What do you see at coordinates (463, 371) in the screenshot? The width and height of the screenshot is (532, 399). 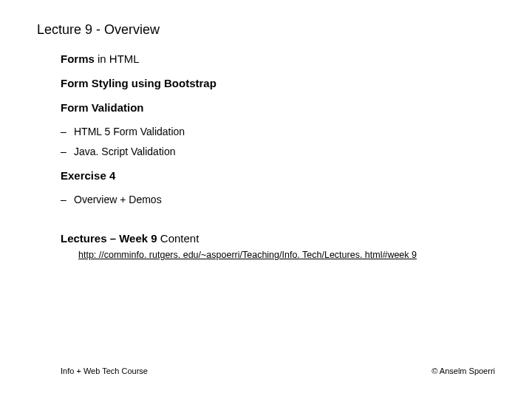 I see `footer-right: © Anselm Spoerri` at bounding box center [463, 371].